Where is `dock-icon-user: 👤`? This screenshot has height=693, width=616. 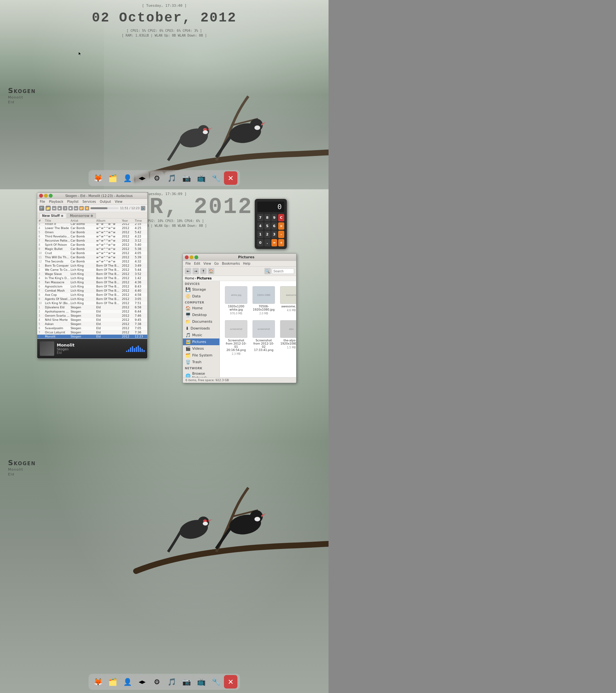
dock-icon-user: 👤 is located at coordinates (127, 178).